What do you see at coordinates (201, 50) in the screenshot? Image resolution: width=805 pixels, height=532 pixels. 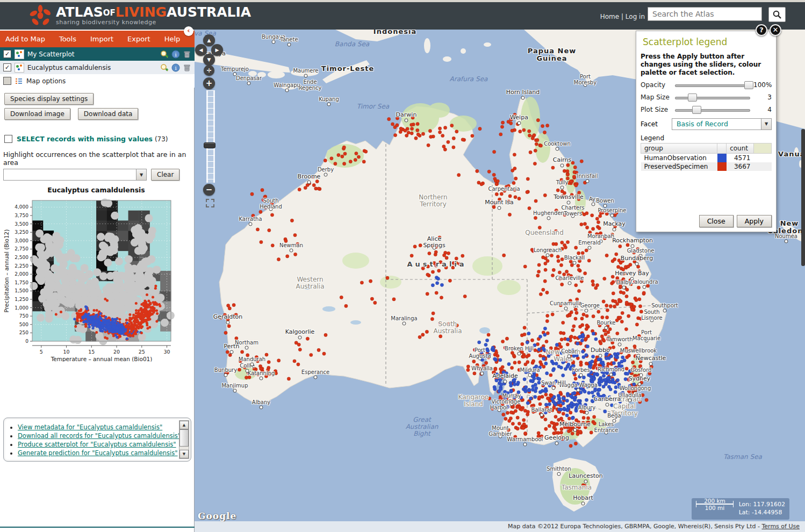 I see `pan-left-button: ◀` at bounding box center [201, 50].